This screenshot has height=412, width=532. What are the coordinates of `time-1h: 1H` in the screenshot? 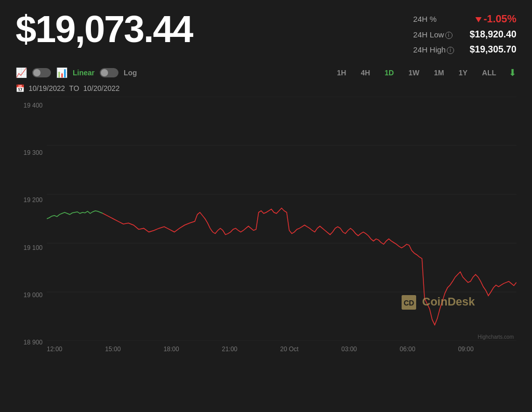 It's located at (341, 73).